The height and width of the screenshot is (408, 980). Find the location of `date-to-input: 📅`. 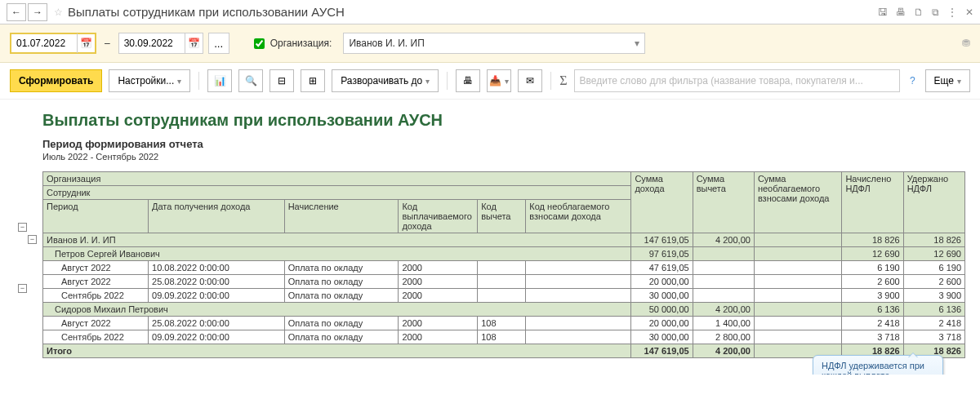

date-to-input: 📅 is located at coordinates (161, 43).